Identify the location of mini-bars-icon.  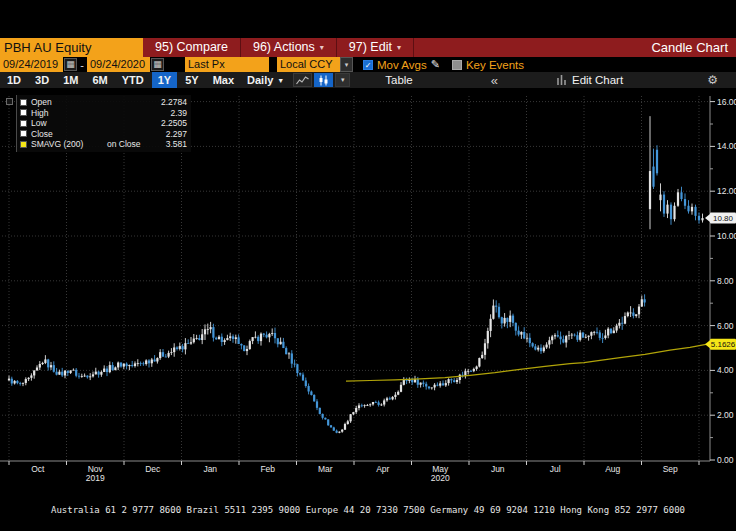
(562, 80).